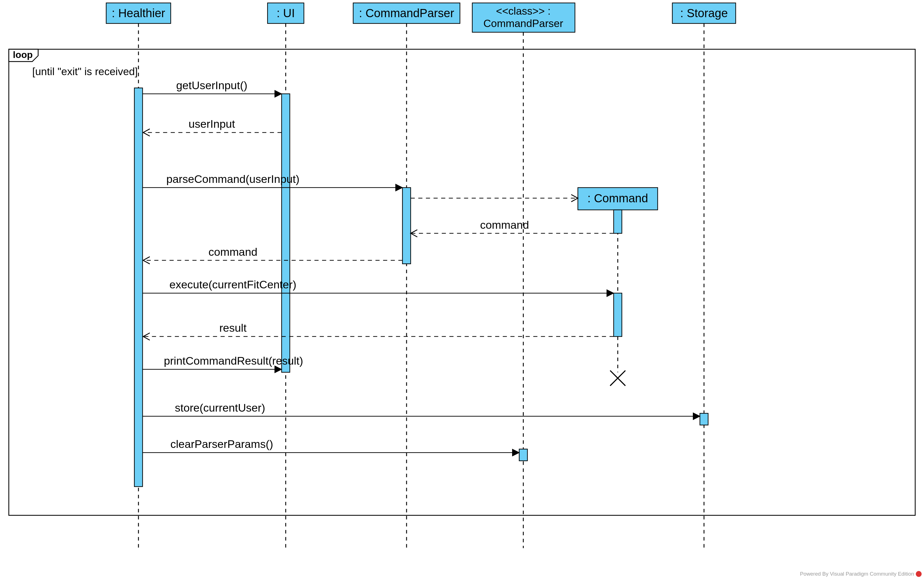 This screenshot has height=579, width=924. I want to click on activation-command-create, so click(618, 221).